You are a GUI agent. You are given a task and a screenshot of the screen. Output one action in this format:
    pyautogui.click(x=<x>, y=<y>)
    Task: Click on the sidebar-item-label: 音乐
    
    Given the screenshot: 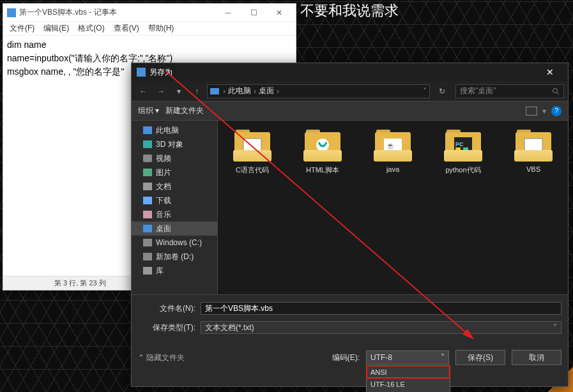 What is the action you would take?
    pyautogui.click(x=164, y=215)
    